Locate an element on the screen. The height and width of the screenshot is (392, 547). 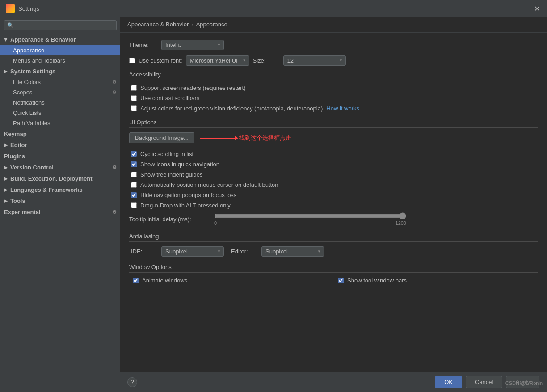
slider-min: 0 is located at coordinates (215, 223).